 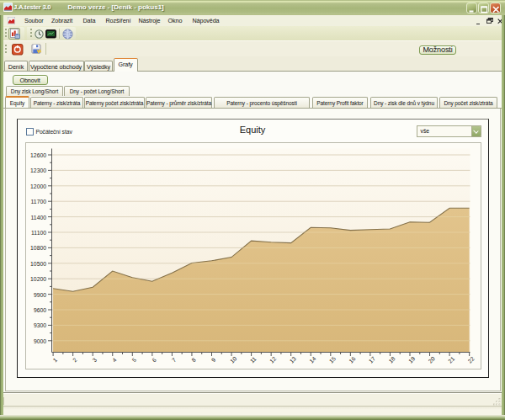 What do you see at coordinates (214, 360) in the screenshot?
I see `svg-text: 9` at bounding box center [214, 360].